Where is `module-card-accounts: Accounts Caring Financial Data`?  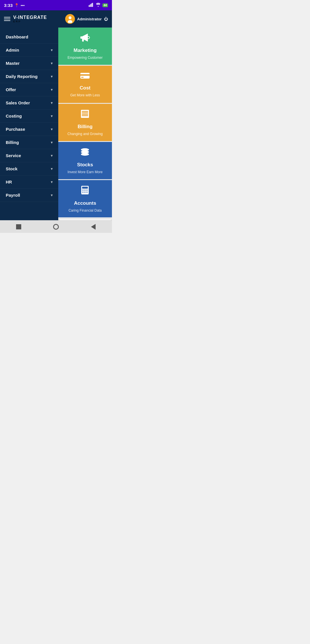 module-card-accounts: Accounts Caring Financial Data is located at coordinates (85, 199).